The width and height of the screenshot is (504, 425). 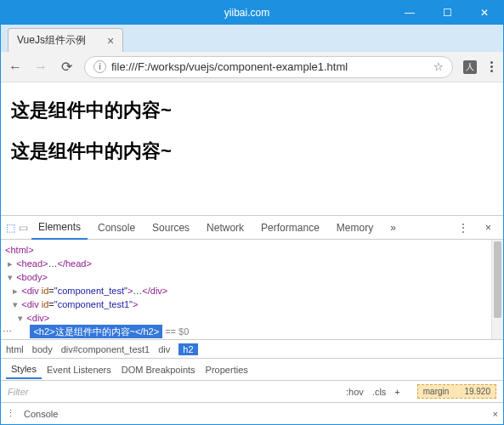 I want to click on styles-tabs: Styles Event Listeners DOM Breakpoints P…, so click(x=252, y=369).